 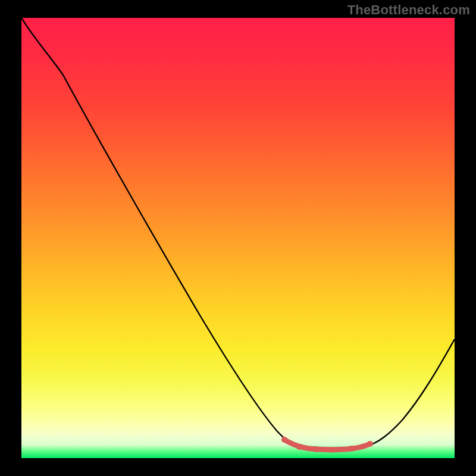 I want to click on watermark-text: TheBottleneck.com, so click(x=409, y=10).